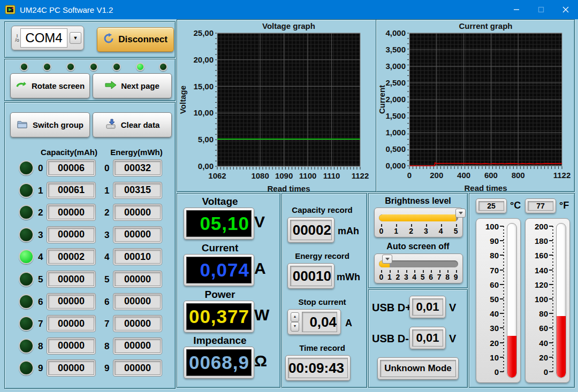  What do you see at coordinates (428, 338) in the screenshot?
I see `usb-dminus-display: 0,01` at bounding box center [428, 338].